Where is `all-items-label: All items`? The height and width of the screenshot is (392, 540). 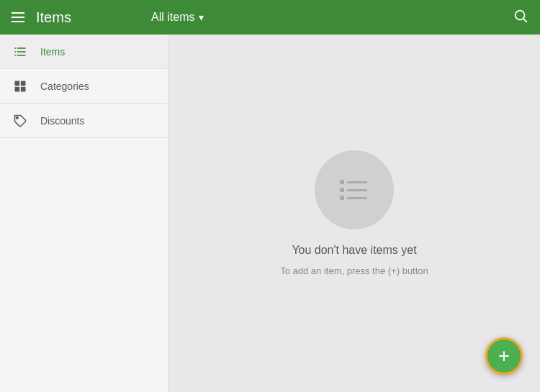 all-items-label: All items is located at coordinates (173, 17).